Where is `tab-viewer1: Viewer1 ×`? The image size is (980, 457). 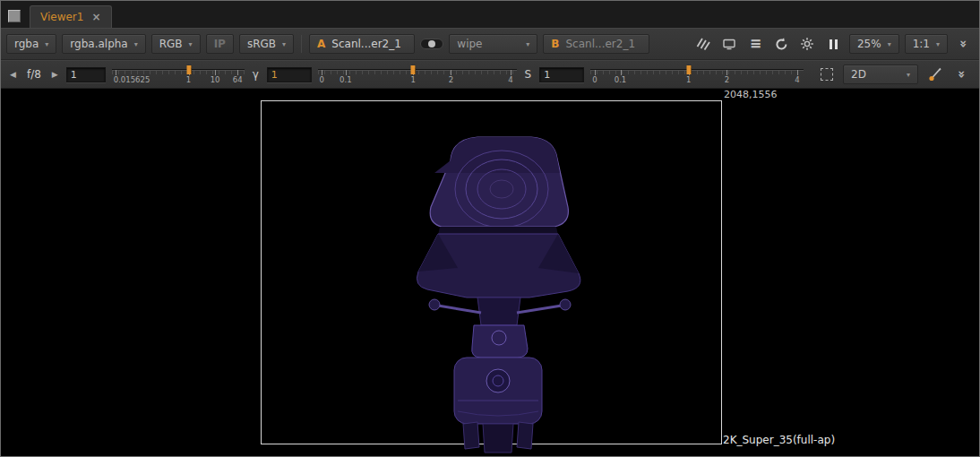
tab-viewer1: Viewer1 × is located at coordinates (71, 16).